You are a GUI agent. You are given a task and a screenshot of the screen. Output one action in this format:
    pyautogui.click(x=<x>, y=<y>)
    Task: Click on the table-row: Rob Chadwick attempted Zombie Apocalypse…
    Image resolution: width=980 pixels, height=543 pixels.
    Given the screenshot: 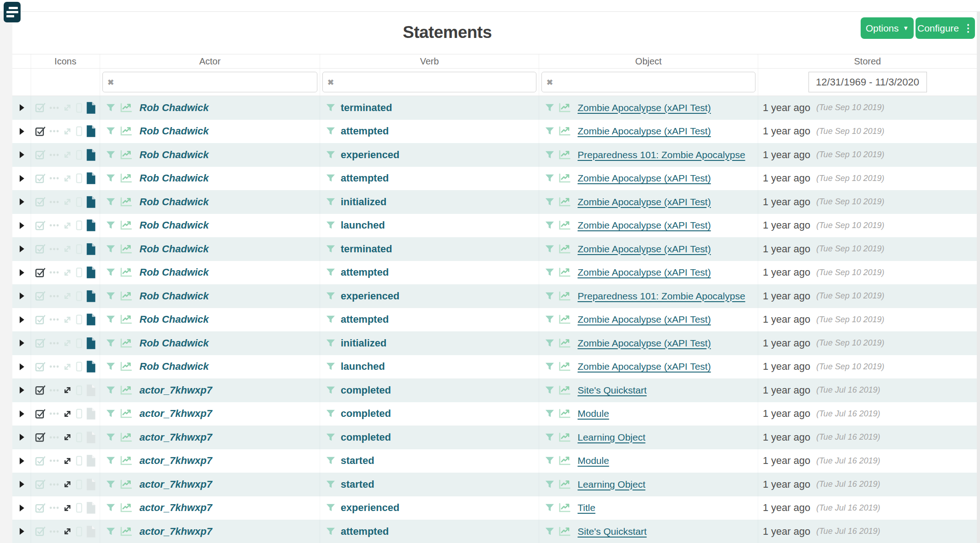 What is the action you would take?
    pyautogui.click(x=495, y=179)
    